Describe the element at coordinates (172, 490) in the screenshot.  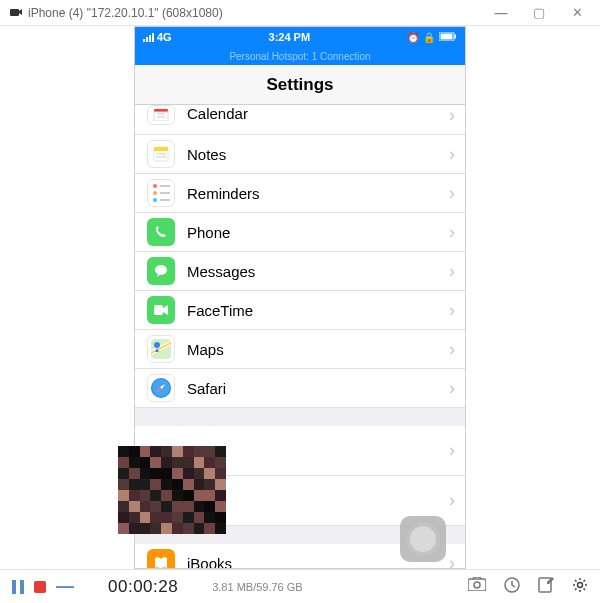
I see `camera-preview-pip` at that location.